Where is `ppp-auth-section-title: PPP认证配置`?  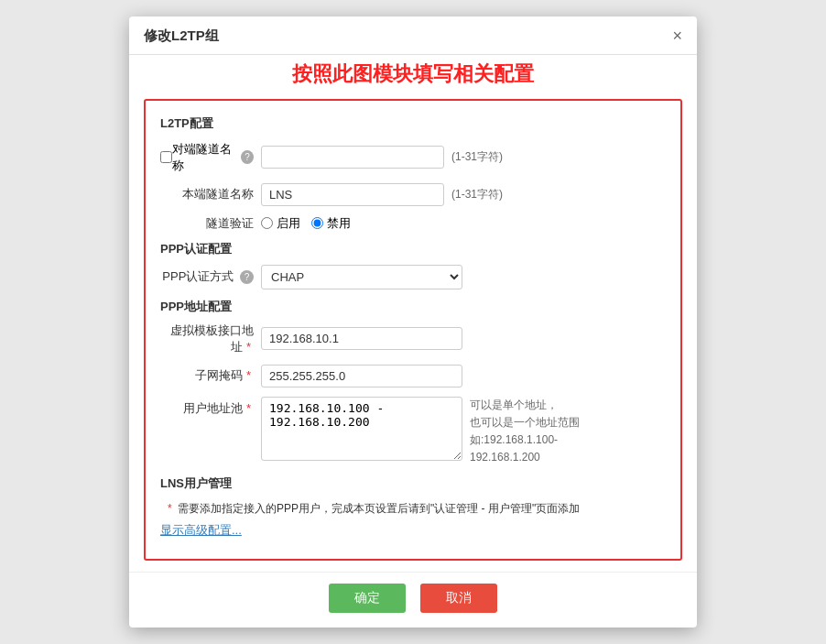 ppp-auth-section-title: PPP认证配置 is located at coordinates (413, 249).